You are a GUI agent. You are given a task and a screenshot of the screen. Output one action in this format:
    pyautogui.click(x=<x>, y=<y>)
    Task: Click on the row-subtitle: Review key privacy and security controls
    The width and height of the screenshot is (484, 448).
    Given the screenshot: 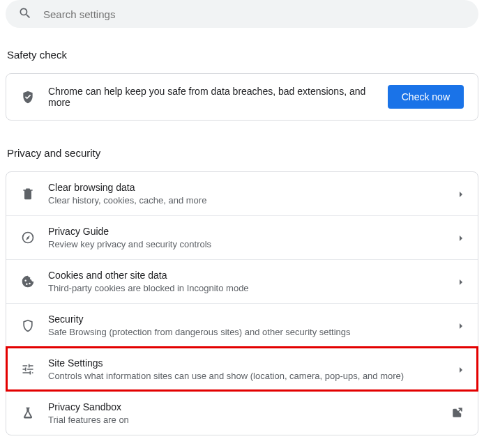 What is the action you would take?
    pyautogui.click(x=253, y=244)
    